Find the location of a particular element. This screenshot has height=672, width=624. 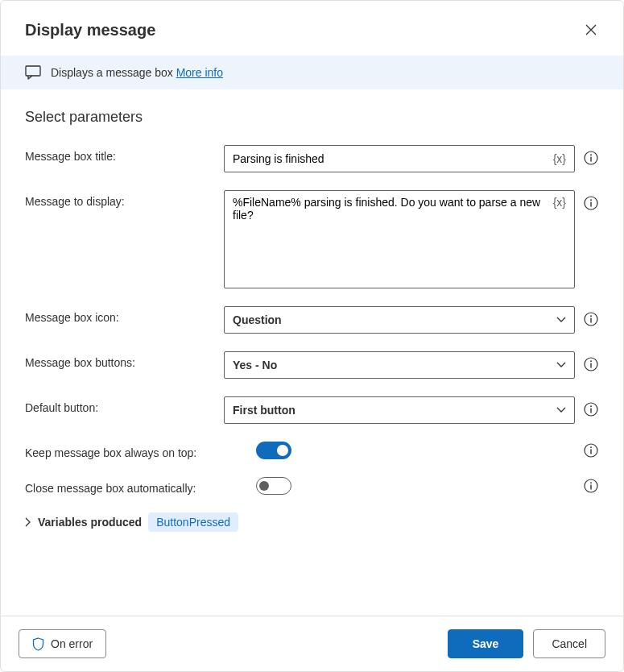

close-automatically-toggle is located at coordinates (274, 486).